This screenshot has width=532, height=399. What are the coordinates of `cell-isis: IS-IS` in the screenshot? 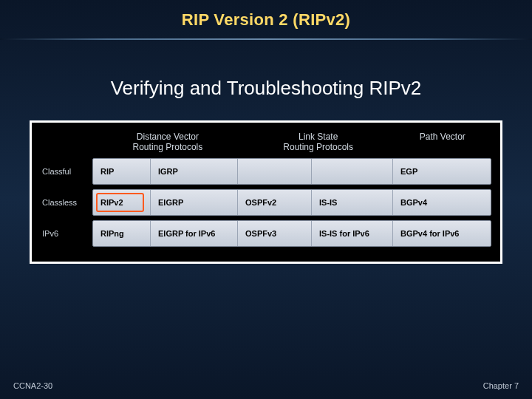 It's located at (352, 202).